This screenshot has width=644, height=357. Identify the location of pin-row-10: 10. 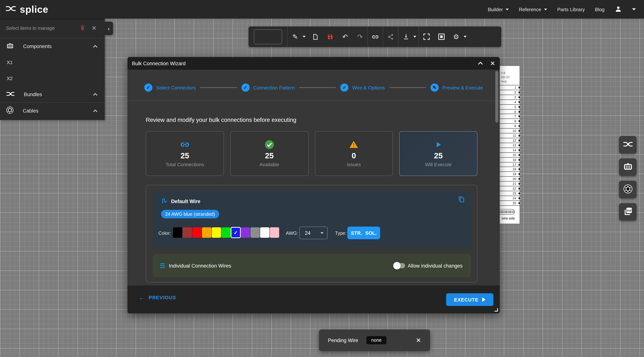
(510, 131).